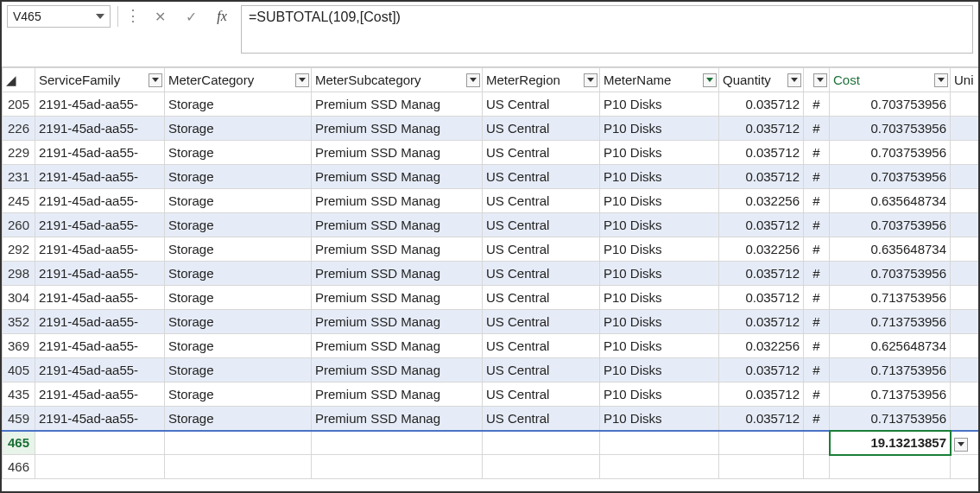 The height and width of the screenshot is (493, 980). What do you see at coordinates (492, 443) in the screenshot?
I see `total-row: 46519.13213857` at bounding box center [492, 443].